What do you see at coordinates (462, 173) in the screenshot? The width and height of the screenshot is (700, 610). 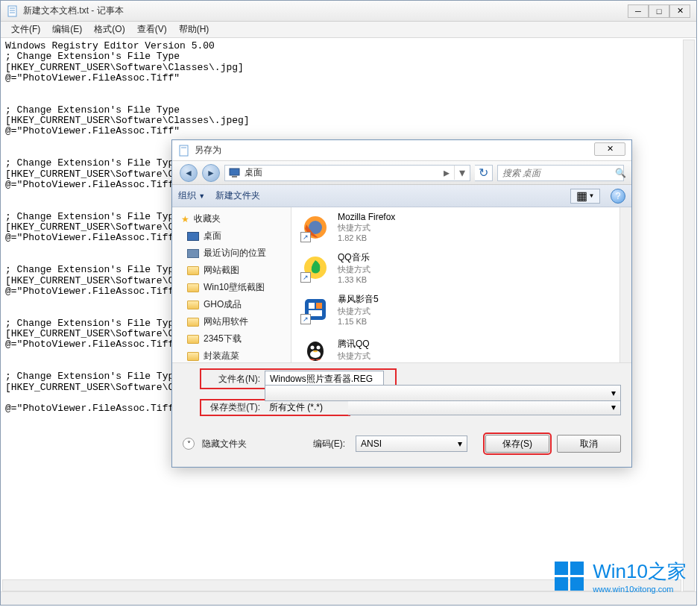 I see `address-dropdown-icon: ▾` at bounding box center [462, 173].